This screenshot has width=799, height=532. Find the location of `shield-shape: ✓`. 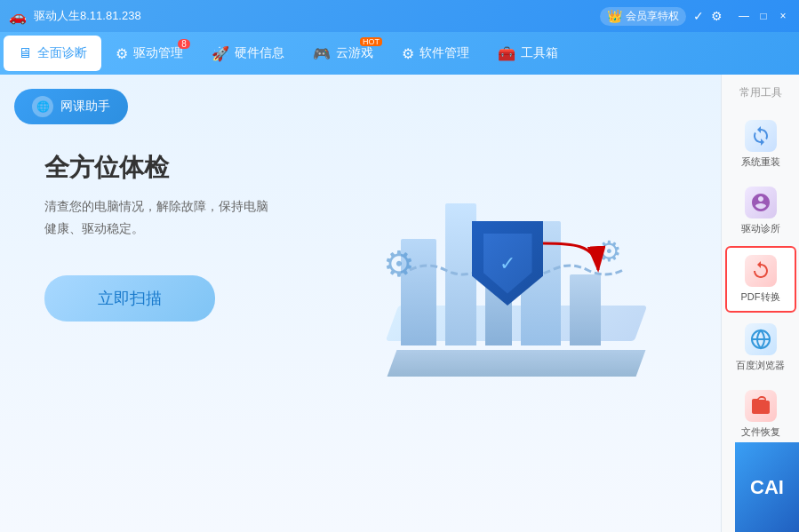

shield-shape: ✓ is located at coordinates (507, 263).